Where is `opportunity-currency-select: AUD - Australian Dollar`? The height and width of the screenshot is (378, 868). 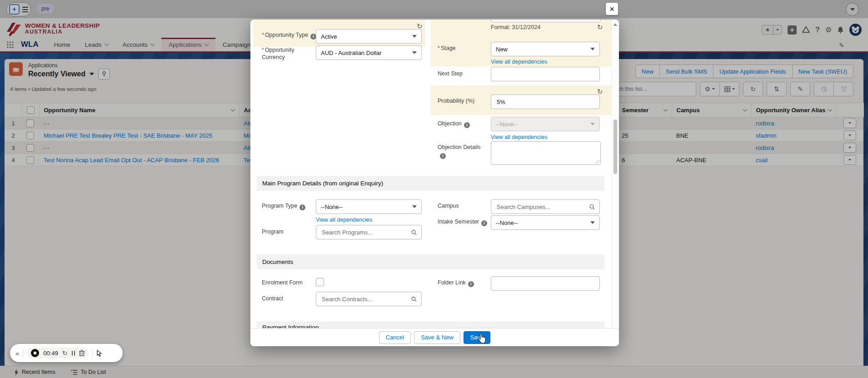
opportunity-currency-select: AUD - Australian Dollar is located at coordinates (369, 53).